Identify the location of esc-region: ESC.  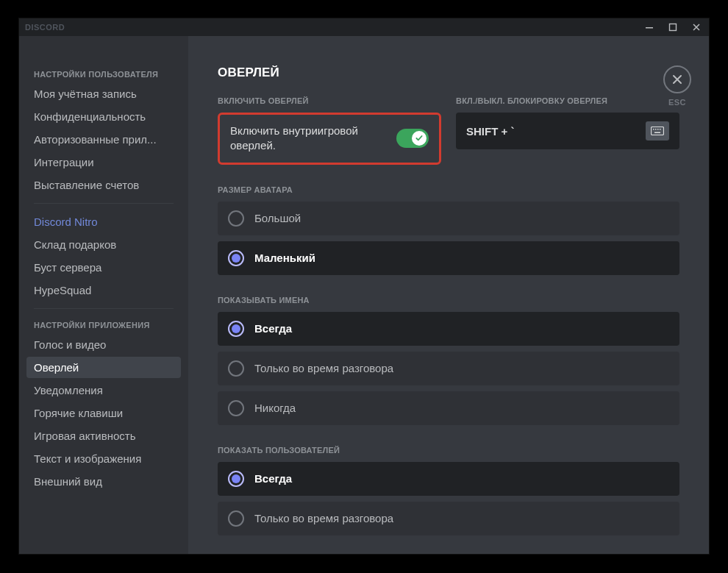
(677, 86).